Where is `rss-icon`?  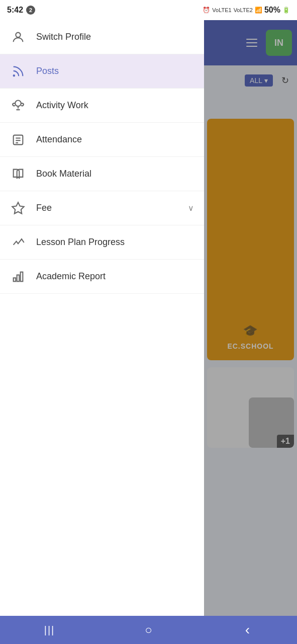 rss-icon is located at coordinates (18, 71).